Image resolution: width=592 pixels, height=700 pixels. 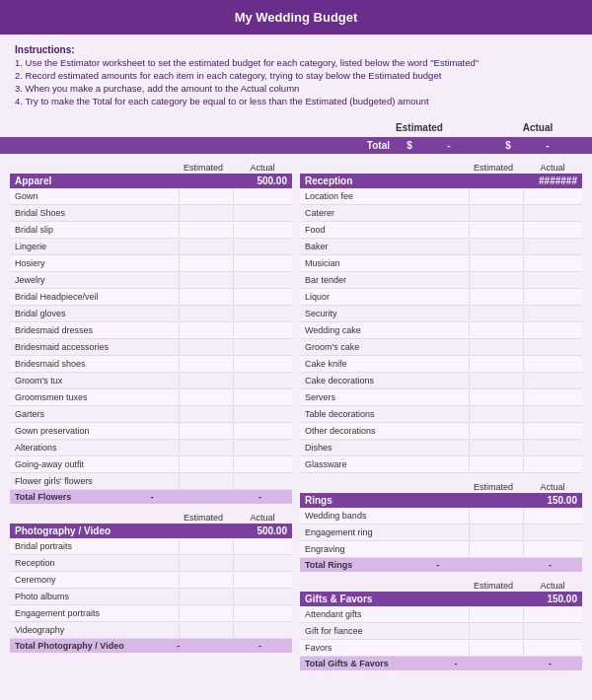 What do you see at coordinates (493, 487) in the screenshot?
I see `rings-est-label: Estimated` at bounding box center [493, 487].